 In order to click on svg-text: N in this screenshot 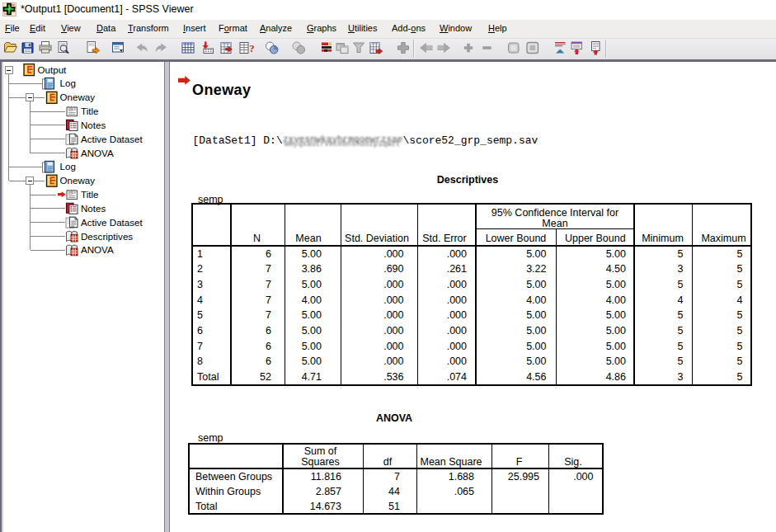, I will do `click(257, 238)`.